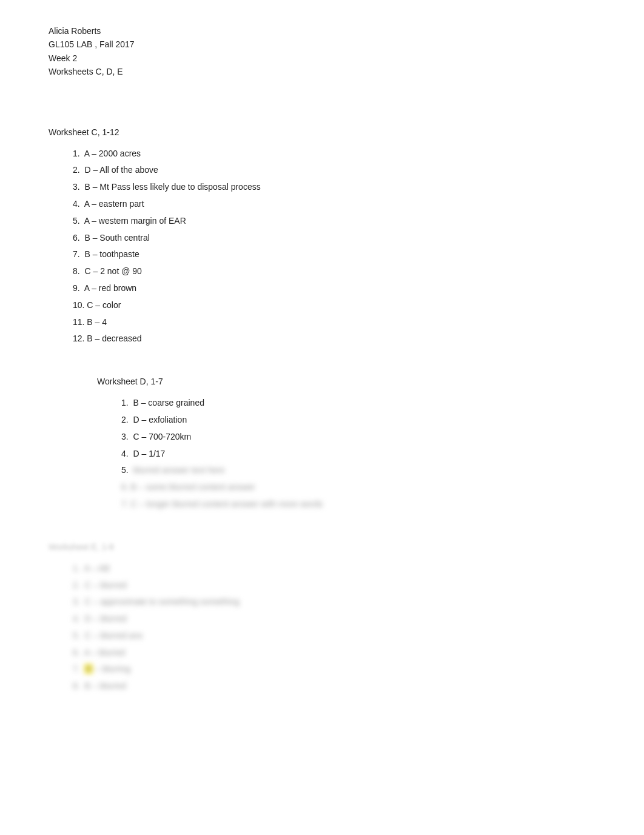 This screenshot has width=644, height=835. I want to click on list-item: 9. A – red brown, so click(334, 289).